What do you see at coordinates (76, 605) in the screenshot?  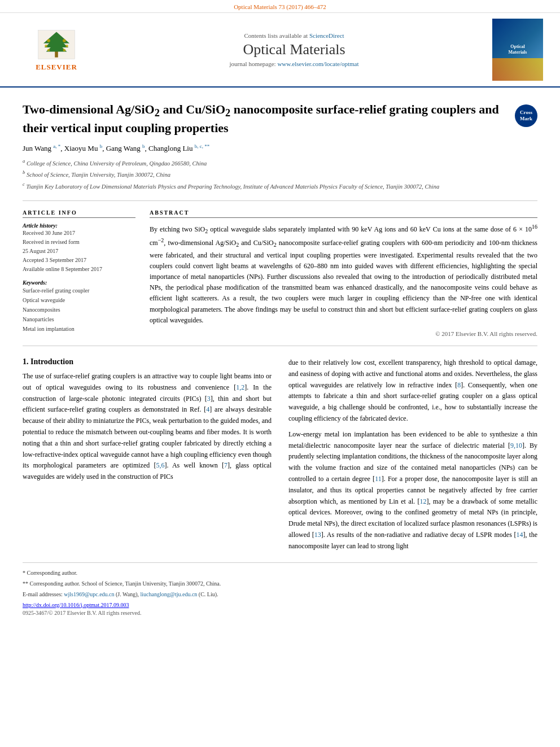 I see `doi-link: http://dx.doi.org/10.1016/j.optmat.2017.…` at bounding box center [76, 605].